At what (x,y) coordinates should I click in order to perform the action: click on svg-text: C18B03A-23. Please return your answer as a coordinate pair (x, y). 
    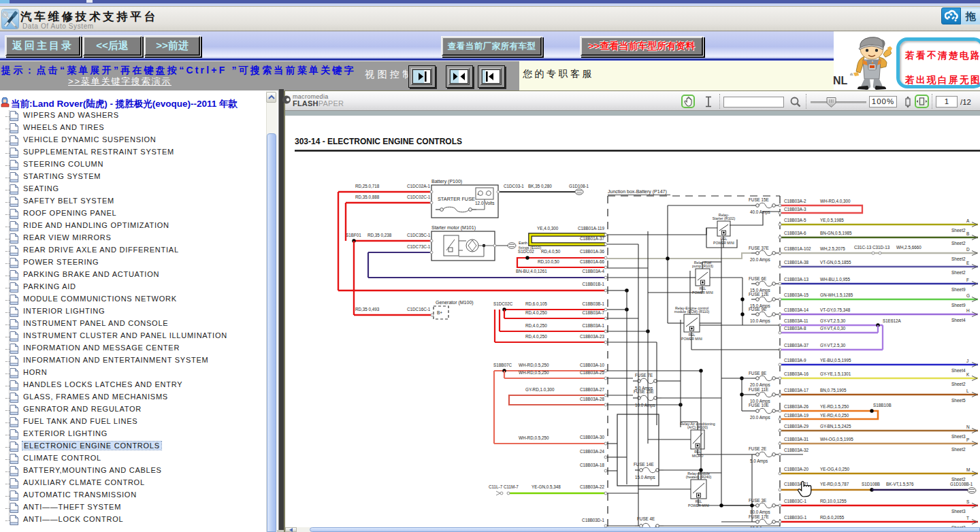
    Looking at the image, I should click on (592, 336).